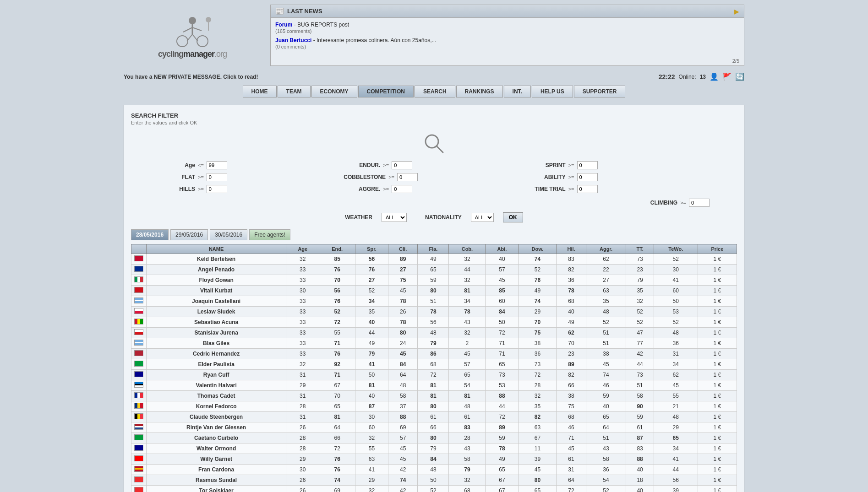 The height and width of the screenshot is (492, 868). I want to click on table-row: Rintje Van der Giessen 26 64606966838963…, so click(434, 427).